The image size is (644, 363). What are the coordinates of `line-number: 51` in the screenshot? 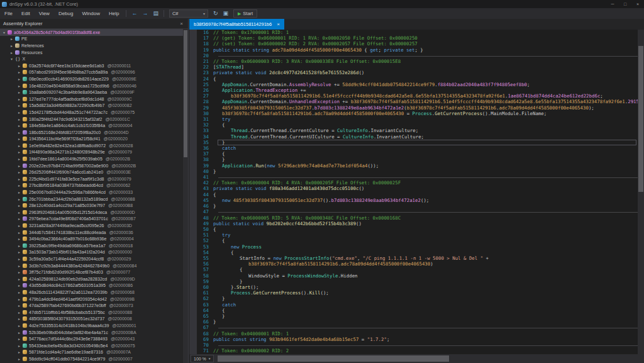 It's located at (205, 235).